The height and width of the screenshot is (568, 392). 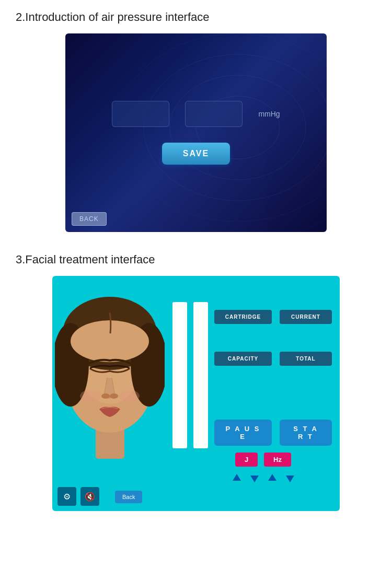 I want to click on cartridge-button: CARTRIDGE, so click(x=243, y=317).